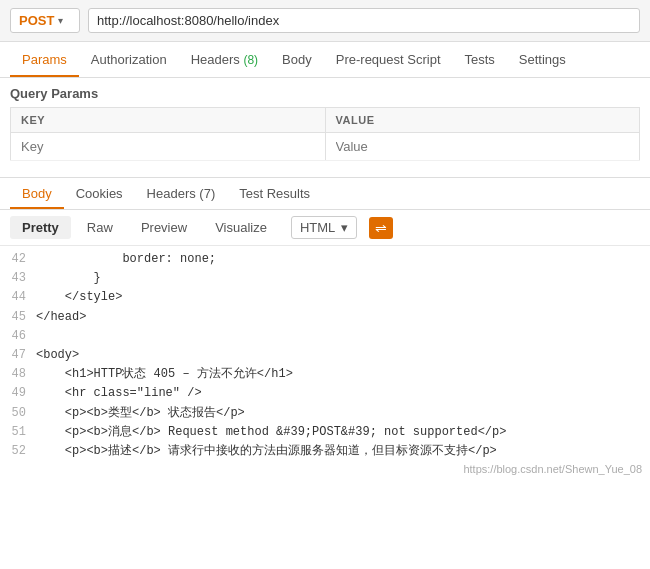 The height and width of the screenshot is (569, 650). What do you see at coordinates (250, 60) in the screenshot?
I see `headers-badge: (8)` at bounding box center [250, 60].